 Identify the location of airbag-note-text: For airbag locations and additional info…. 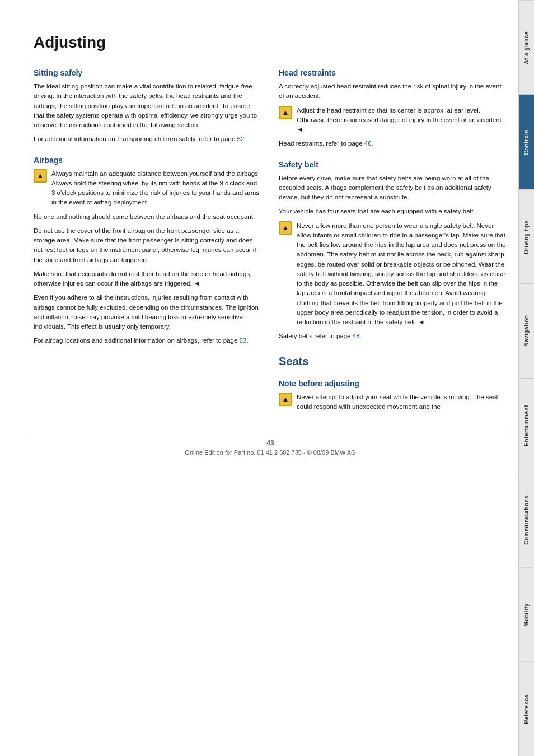
(137, 340).